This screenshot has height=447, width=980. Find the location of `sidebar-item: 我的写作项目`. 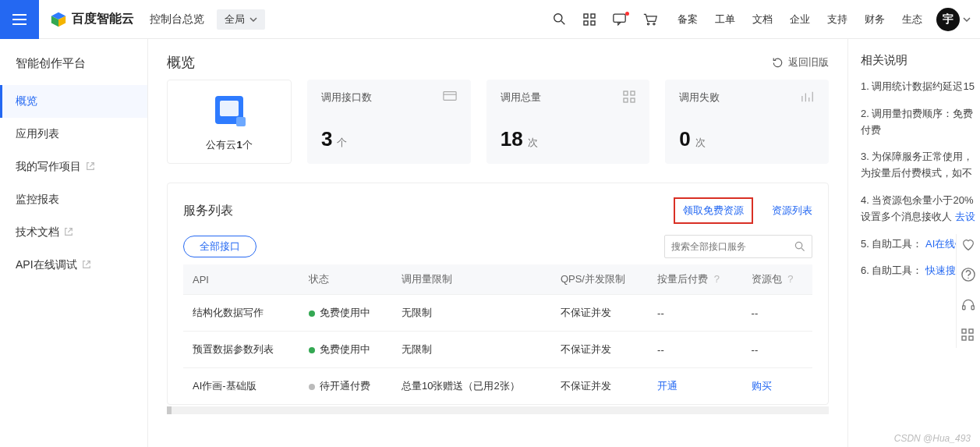

sidebar-item: 我的写作项目 is located at coordinates (73, 167).